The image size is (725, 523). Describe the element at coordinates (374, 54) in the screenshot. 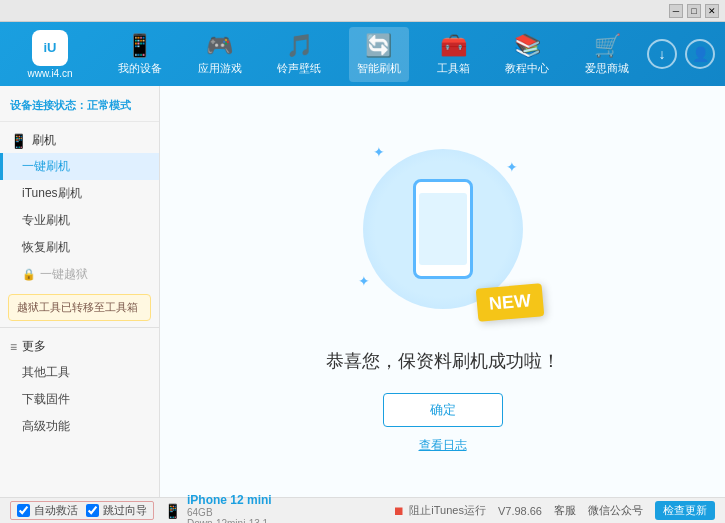

I see `nav-bar: 📱 我的设备 🎮 应用游戏 🎵 铃声壁纸 🔄 智能刷机 🧰 工具箱 📚 教程中心…` at that location.